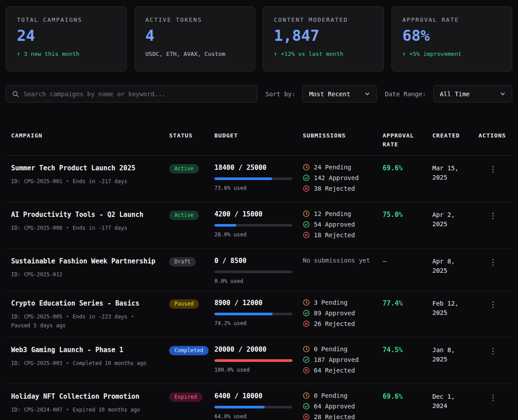 This screenshot has height=420, width=518. I want to click on budget-amount: 18400 / 25000, so click(255, 168).